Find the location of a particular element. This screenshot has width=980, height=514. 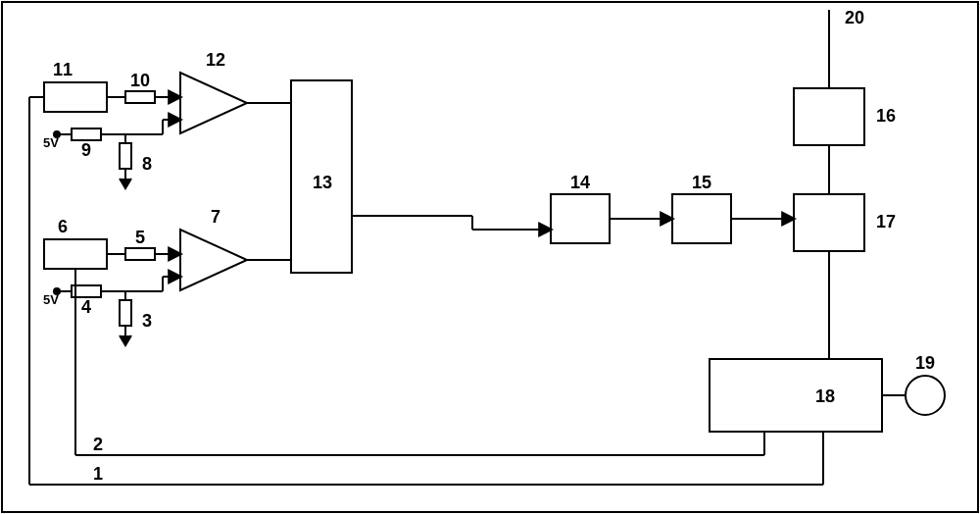

label-15: 15 is located at coordinates (702, 182).